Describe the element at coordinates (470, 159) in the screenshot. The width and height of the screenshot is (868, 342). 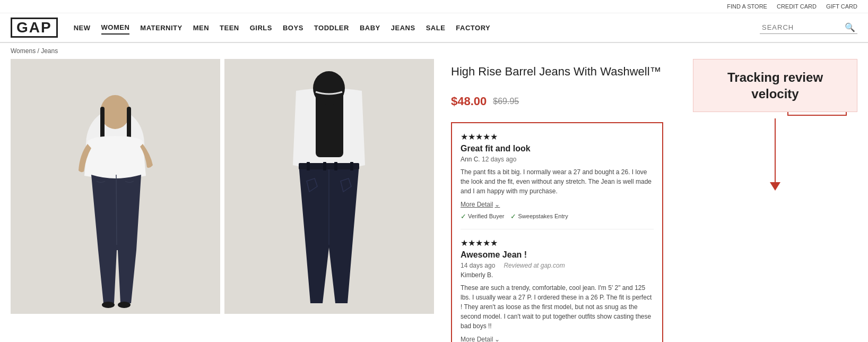
I see `review-1-reviewer: Ann C.` at that location.